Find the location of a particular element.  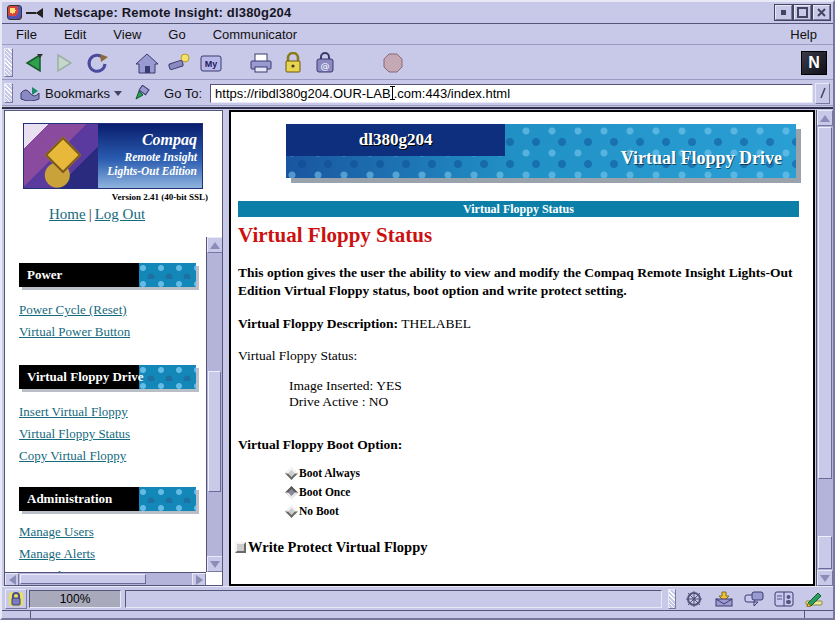

back-icon is located at coordinates (33, 63).